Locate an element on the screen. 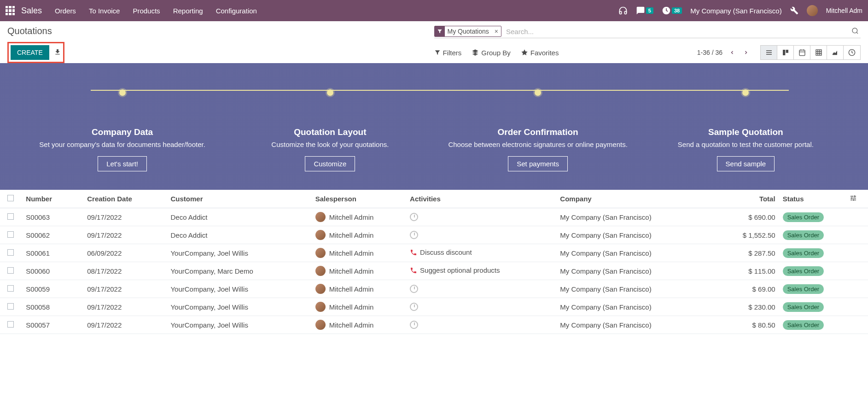 The image size is (868, 416). view-activity-icon is located at coordinates (852, 53).